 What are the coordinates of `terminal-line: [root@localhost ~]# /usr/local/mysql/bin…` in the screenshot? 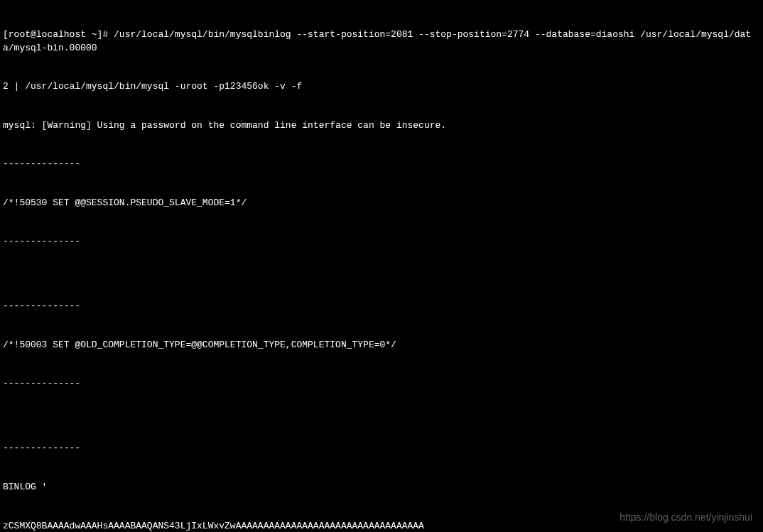 It's located at (381, 41).